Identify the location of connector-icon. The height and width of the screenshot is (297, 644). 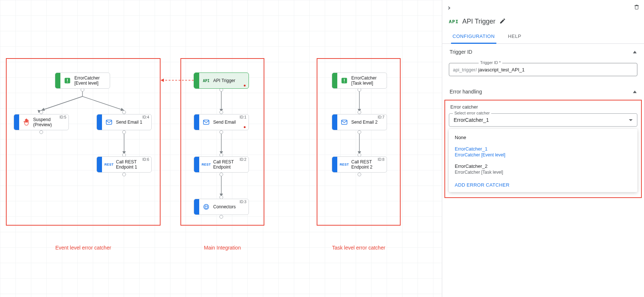
(206, 207).